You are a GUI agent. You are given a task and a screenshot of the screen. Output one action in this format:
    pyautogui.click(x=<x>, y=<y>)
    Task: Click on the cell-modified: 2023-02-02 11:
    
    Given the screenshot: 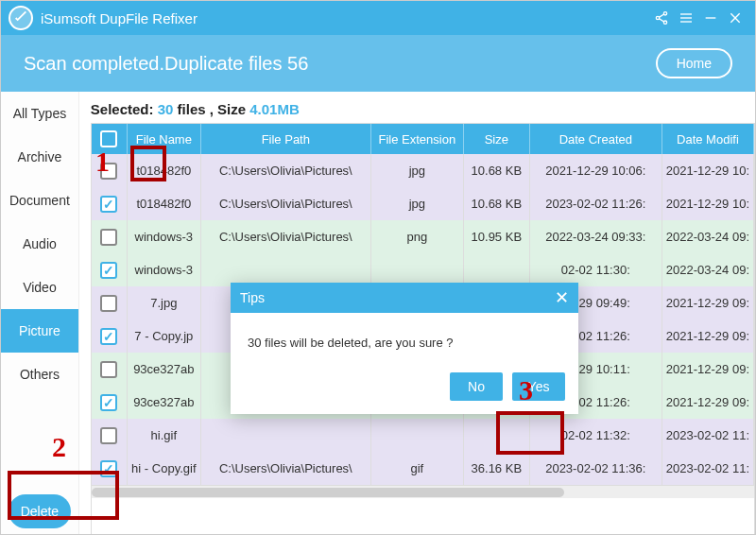 What is the action you would take?
    pyautogui.click(x=709, y=435)
    